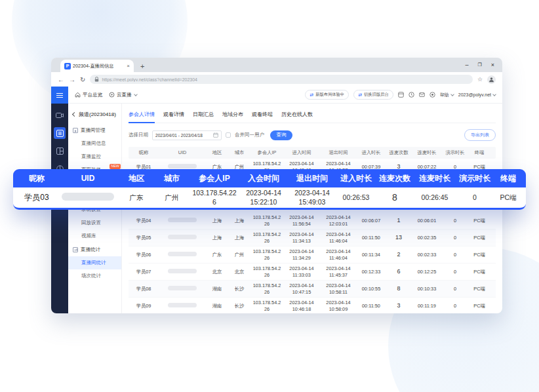  I want to click on maximize-button: ❐, so click(479, 65).